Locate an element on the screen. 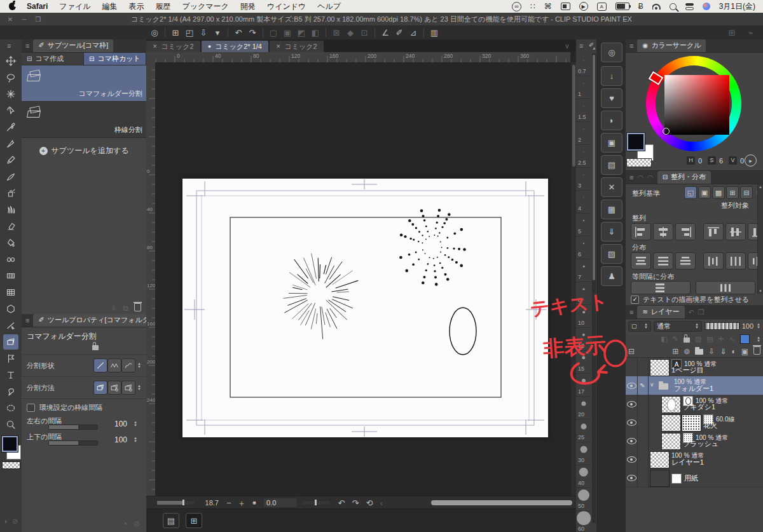 The width and height of the screenshot is (763, 532). rotate-left-icon: ↶ is located at coordinates (341, 503).